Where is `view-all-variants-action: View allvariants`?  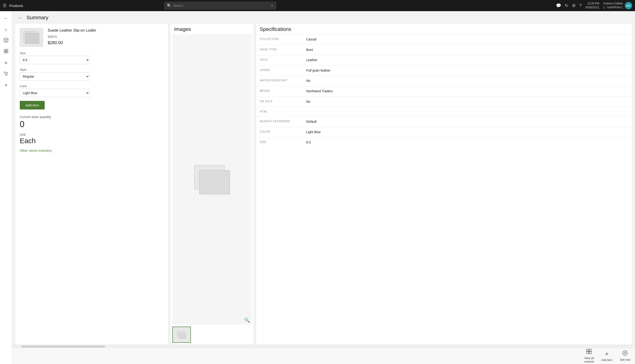
view-all-variants-action: View allvariants is located at coordinates (589, 356).